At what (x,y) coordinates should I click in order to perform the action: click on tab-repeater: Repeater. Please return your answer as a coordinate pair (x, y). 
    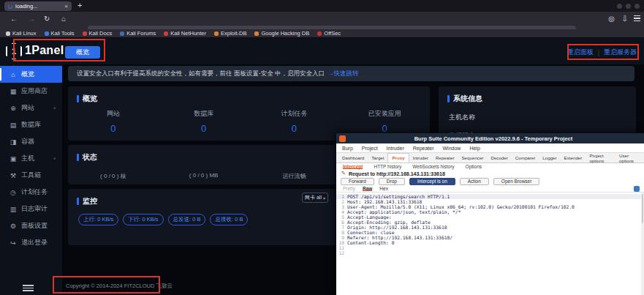
    Looking at the image, I should click on (444, 158).